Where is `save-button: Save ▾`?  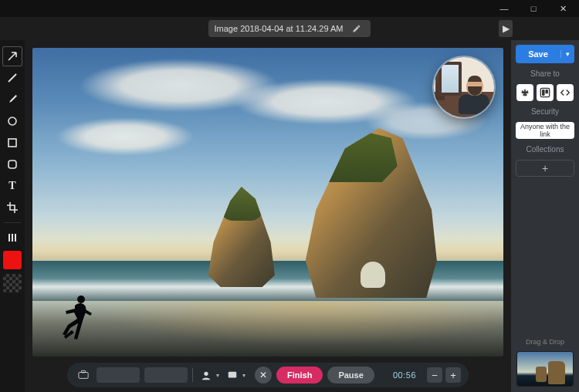
save-button: Save ▾ is located at coordinates (545, 54).